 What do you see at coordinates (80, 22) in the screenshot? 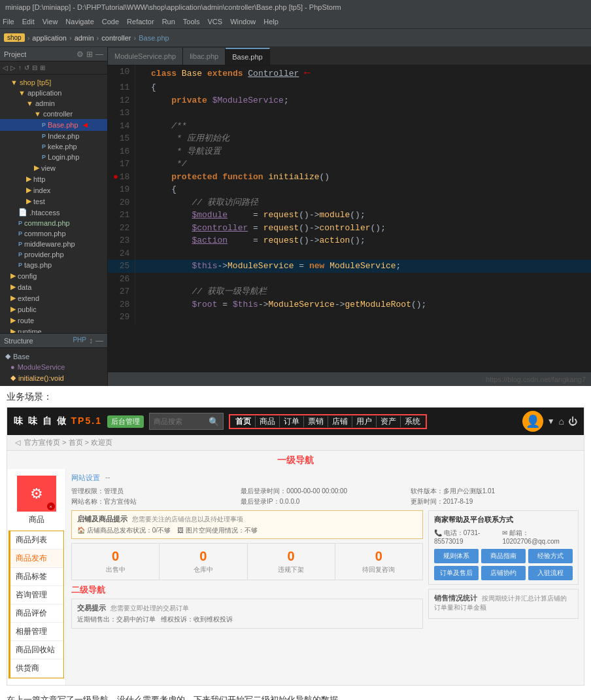
I see `menu-navigate: Navigate` at bounding box center [80, 22].